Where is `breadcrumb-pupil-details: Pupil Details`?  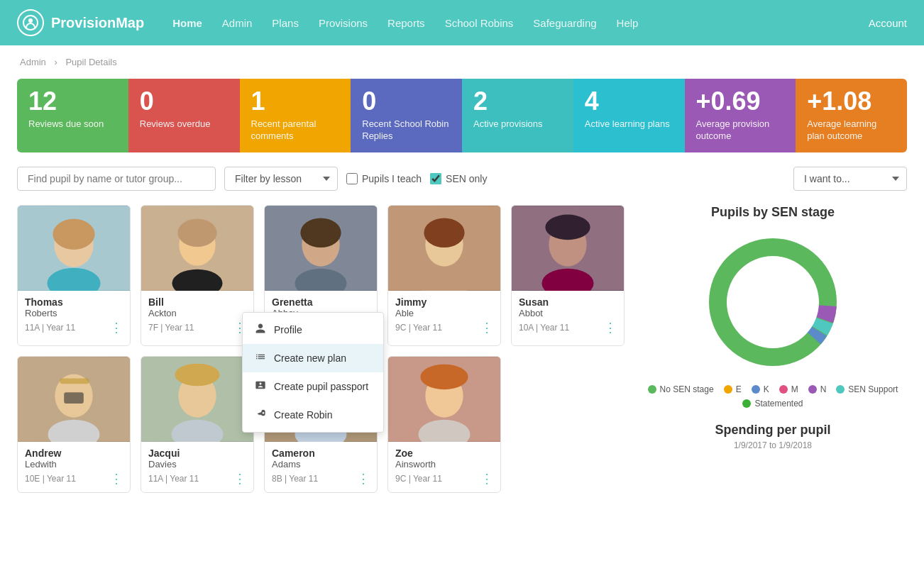 breadcrumb-pupil-details: Pupil Details is located at coordinates (91, 62).